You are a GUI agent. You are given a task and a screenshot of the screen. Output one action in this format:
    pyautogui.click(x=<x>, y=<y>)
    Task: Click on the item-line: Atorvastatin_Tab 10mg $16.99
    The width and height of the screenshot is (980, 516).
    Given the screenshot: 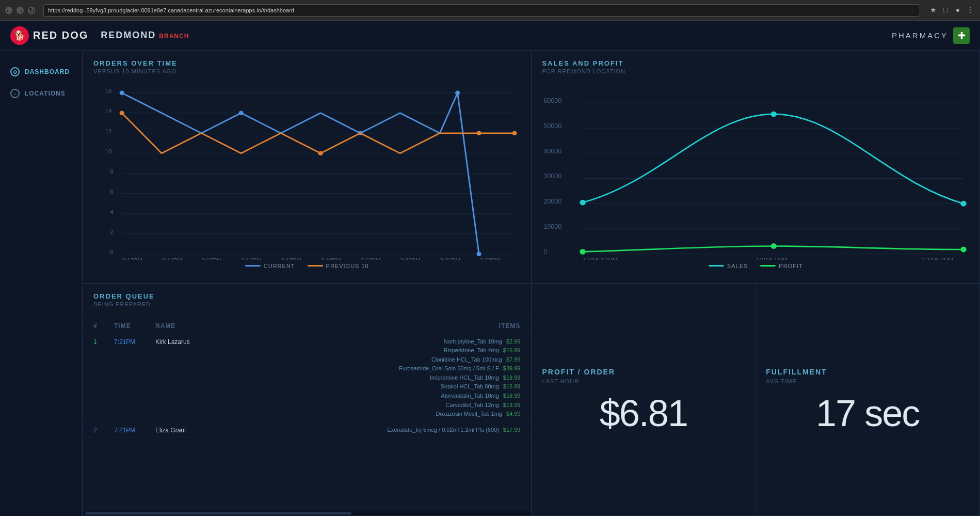 What is the action you would take?
    pyautogui.click(x=372, y=396)
    